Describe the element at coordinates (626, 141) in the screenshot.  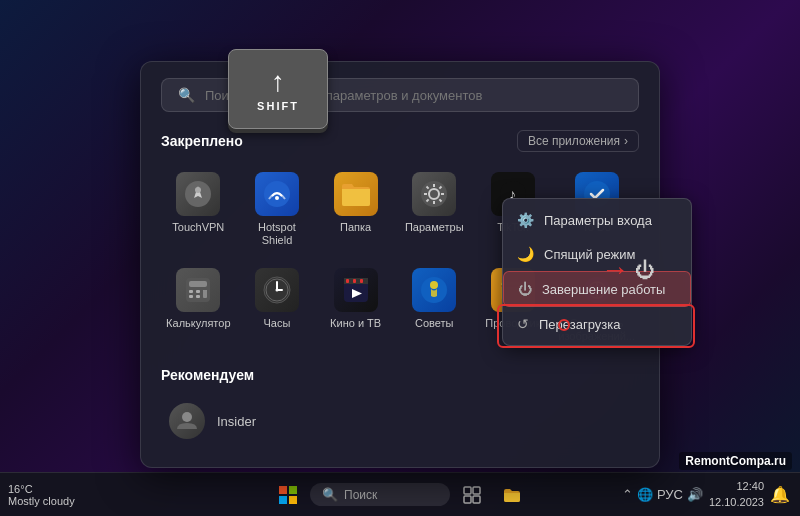
I see `chevron-right-icon: ›` at that location.